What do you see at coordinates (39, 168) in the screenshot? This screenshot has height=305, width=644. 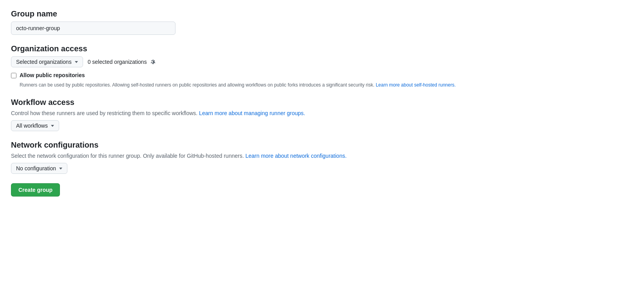 I see `no-configuration-dropdown: No configuration` at bounding box center [39, 168].